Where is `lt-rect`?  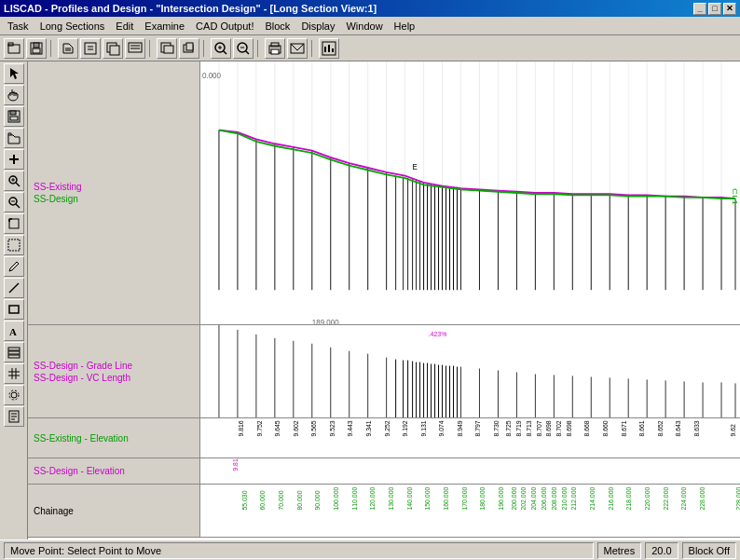
lt-rect is located at coordinates (14, 309).